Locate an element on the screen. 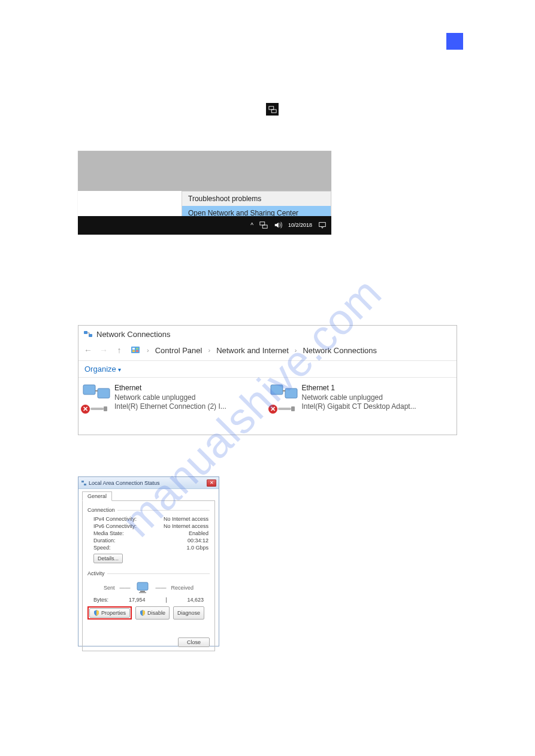 The height and width of the screenshot is (756, 535). control-panel-icon is located at coordinates (135, 350).